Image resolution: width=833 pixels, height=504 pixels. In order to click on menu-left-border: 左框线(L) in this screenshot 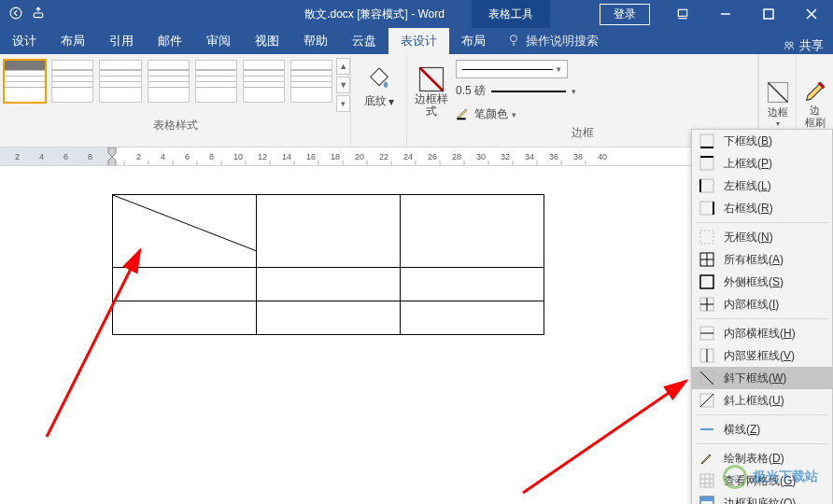, I will do `click(762, 186)`.